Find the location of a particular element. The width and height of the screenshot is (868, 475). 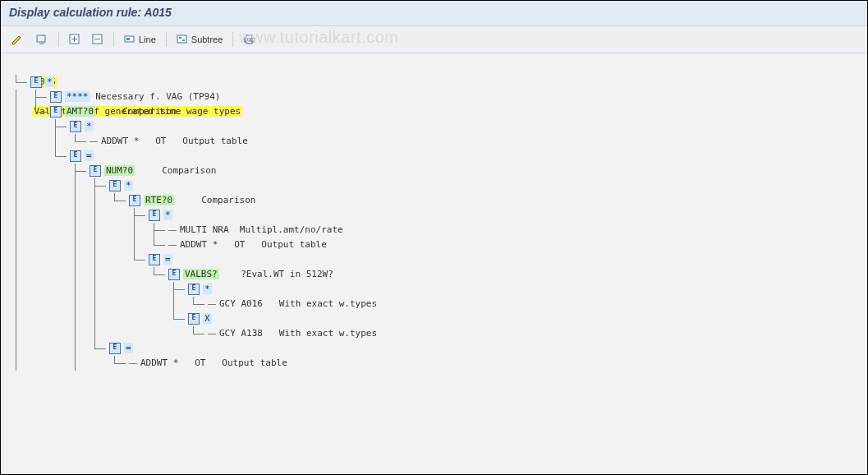

tree-row: E**** Necessary f. VAG (TP94) is located at coordinates (434, 97).